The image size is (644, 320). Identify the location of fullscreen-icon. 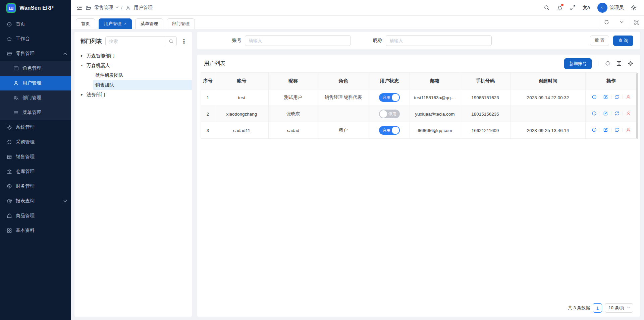
(573, 8).